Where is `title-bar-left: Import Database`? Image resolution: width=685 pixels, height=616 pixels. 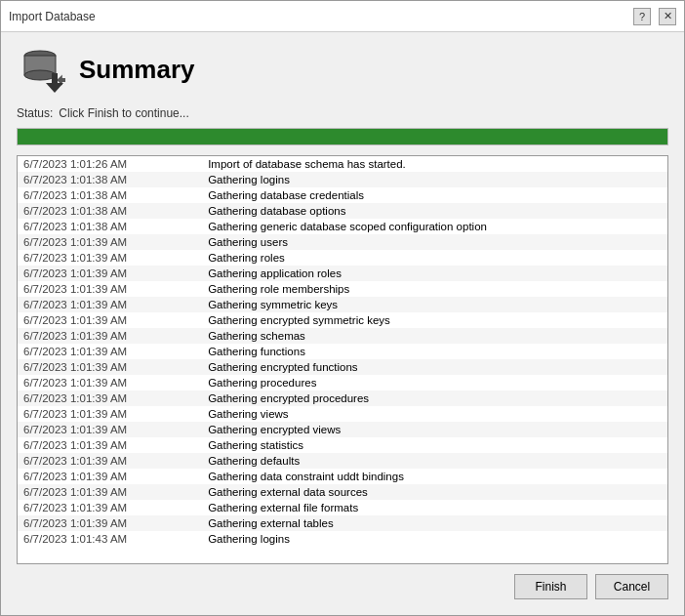
title-bar-left: Import Database is located at coordinates (53, 17).